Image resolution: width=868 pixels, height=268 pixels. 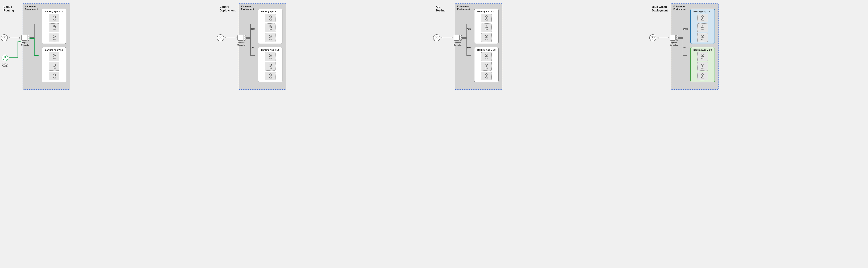 I want to click on scenario-canary: CanaryDeployment KubernetesEnvironment B…, so click(x=326, y=47).